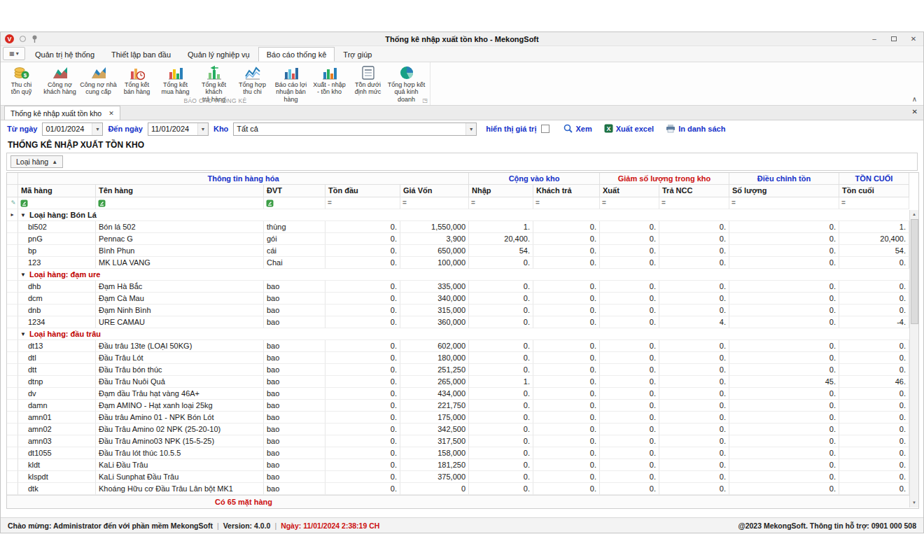 This screenshot has height=560, width=924. Describe the element at coordinates (458, 263) in the screenshot. I see `table-row: 123MK LUA VANGChai0.100,0000.0.0.0.0.0.` at that location.